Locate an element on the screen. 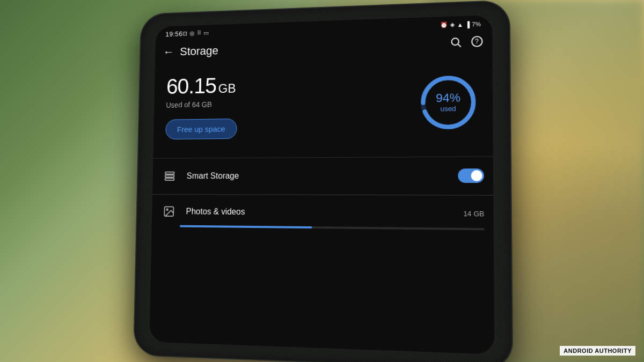 The image size is (644, 362). photos-videos-row: Photos & videos 14 GB is located at coordinates (323, 211).